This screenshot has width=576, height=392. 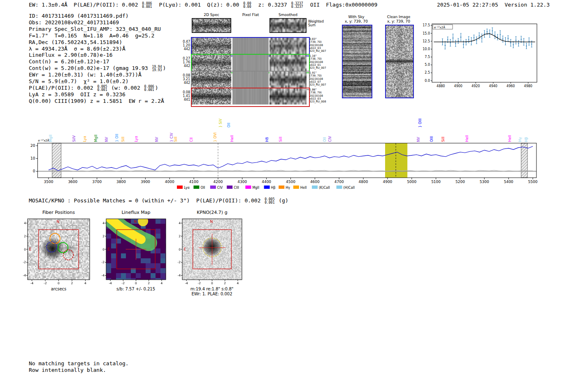 What do you see at coordinates (79, 81) in the screenshot?
I see `text-segment: S/N = 5.9(±0.7) χ² = 1.0(±0.2)` at bounding box center [79, 81].